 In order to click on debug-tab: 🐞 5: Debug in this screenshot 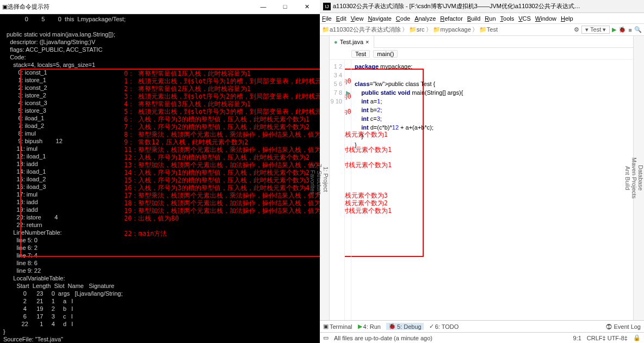, I will do `click(405, 327)`.